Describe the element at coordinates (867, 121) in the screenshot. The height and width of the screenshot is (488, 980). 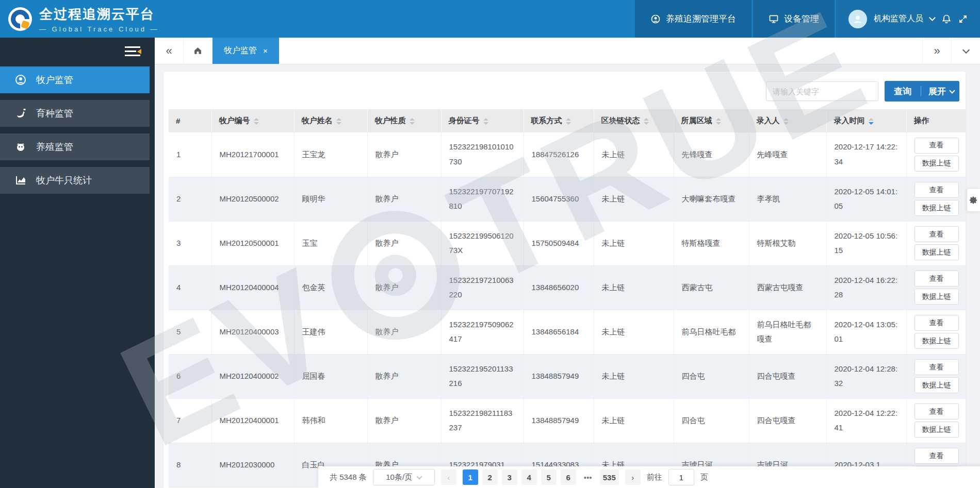
I see `column-header-entry-time: 录入时间` at that location.